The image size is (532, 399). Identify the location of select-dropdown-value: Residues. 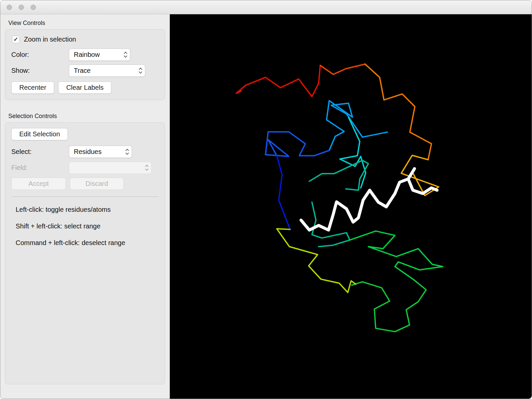
(88, 152).